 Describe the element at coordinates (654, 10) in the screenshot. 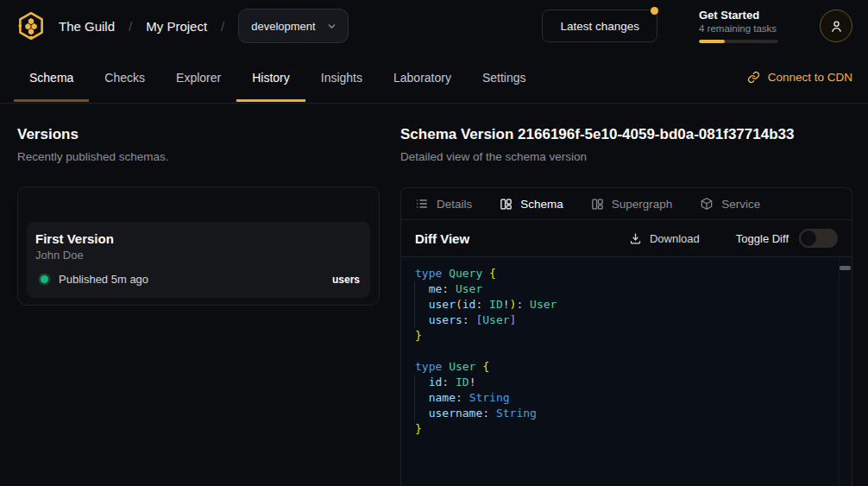

I see `notification-dot` at that location.